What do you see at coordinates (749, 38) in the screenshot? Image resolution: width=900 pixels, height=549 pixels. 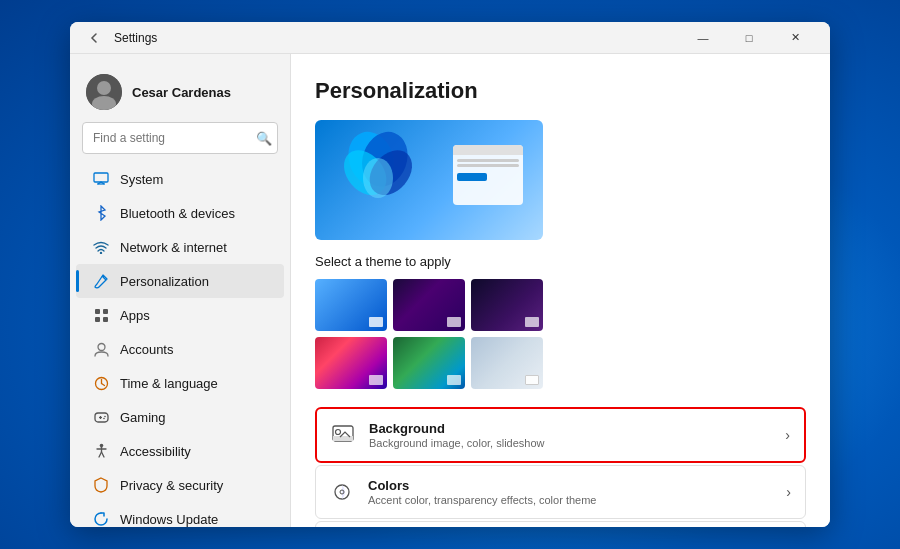 I see `maximize-button: □` at bounding box center [749, 38].